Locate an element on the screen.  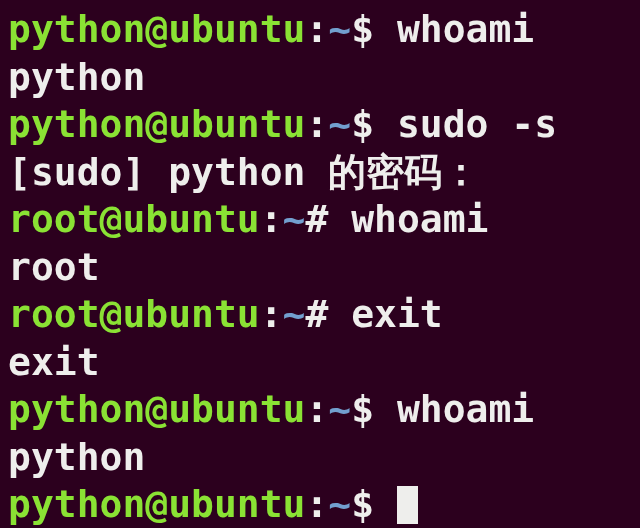
terminal-output-line-1: python is located at coordinates (320, 78).